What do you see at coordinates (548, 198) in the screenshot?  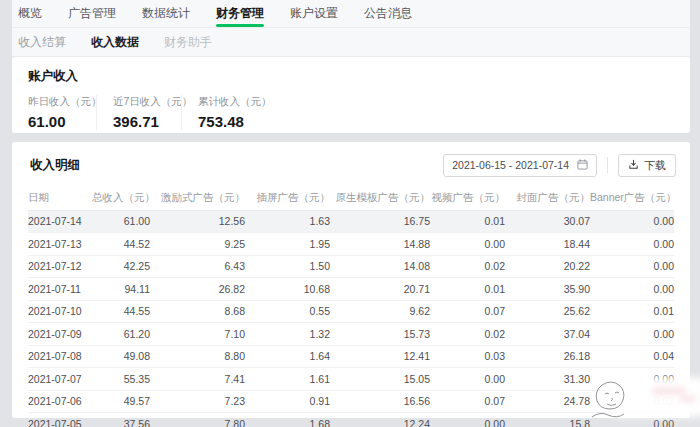 I see `column-header: 封面广告（元）` at bounding box center [548, 198].